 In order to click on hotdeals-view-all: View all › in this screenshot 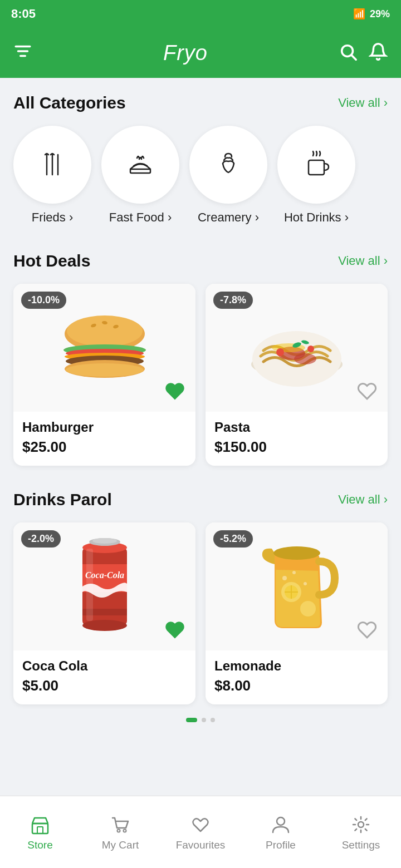, I will do `click(363, 261)`.